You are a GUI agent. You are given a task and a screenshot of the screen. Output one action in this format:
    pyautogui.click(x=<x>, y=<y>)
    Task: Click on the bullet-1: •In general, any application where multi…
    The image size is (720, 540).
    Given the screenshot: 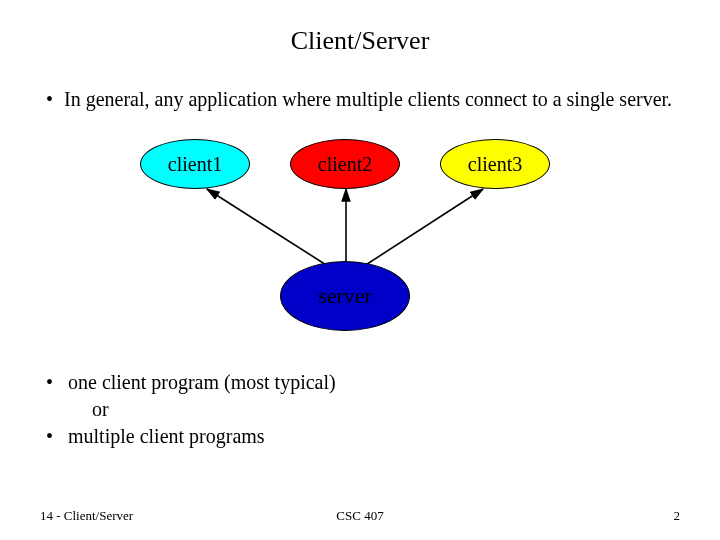 What is the action you would take?
    pyautogui.click(x=363, y=100)
    